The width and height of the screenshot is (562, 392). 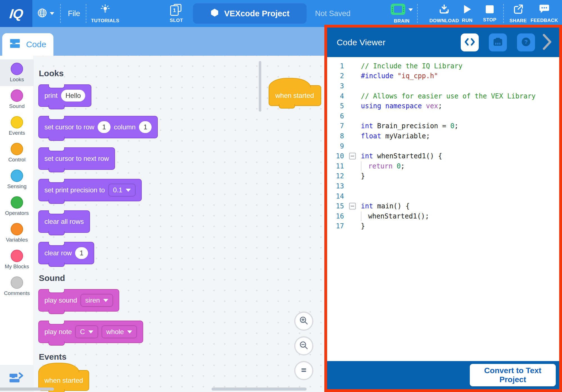 I want to click on line-number: 14, so click(x=338, y=196).